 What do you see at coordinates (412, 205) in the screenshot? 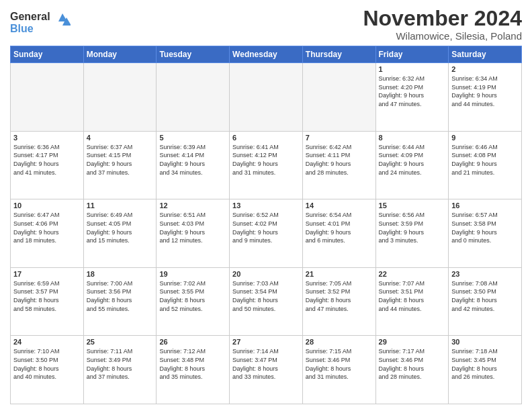
I see `day-number: 15` at bounding box center [412, 205].